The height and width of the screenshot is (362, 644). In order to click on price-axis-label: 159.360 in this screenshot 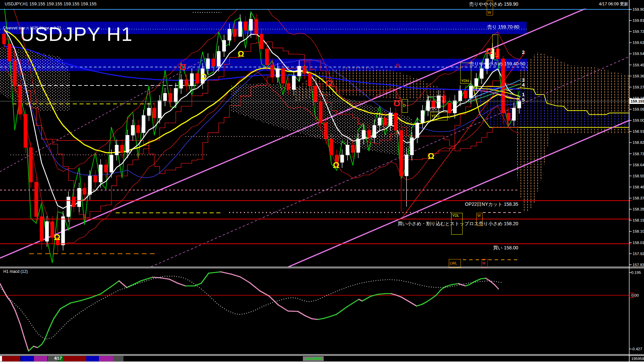, I will do `click(638, 76)`.